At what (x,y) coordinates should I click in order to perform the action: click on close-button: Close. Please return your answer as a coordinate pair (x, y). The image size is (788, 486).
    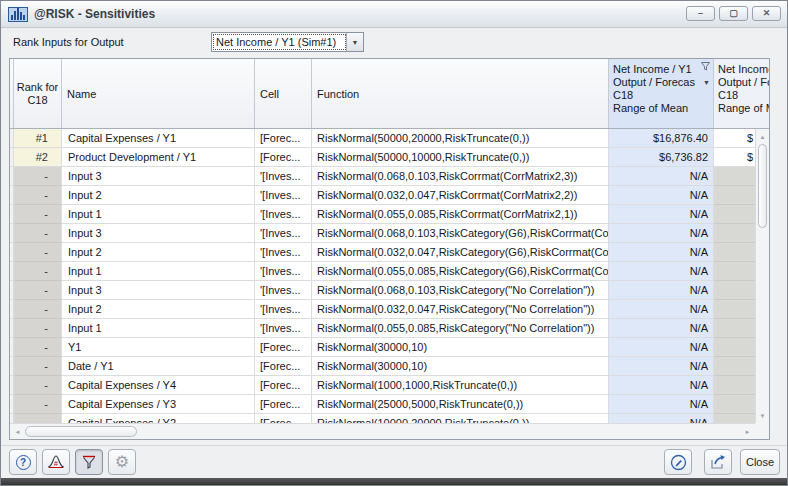
    Looking at the image, I should click on (760, 462).